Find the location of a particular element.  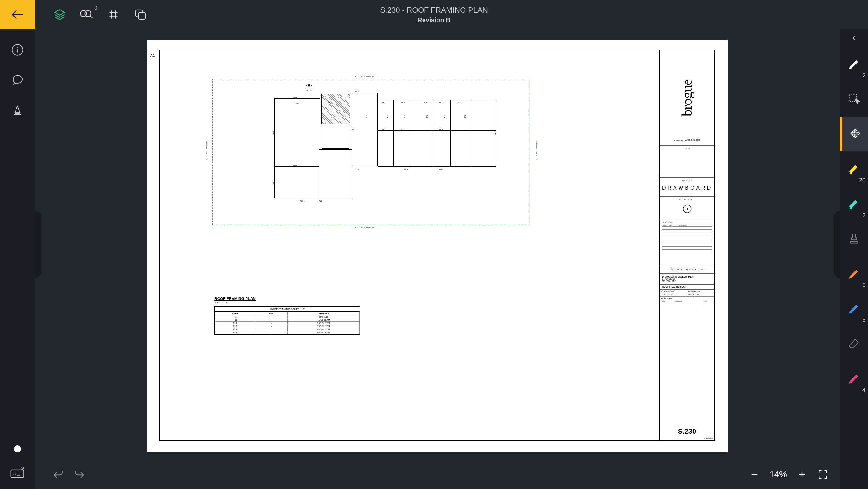

svg-text: i is located at coordinates (22, 469).